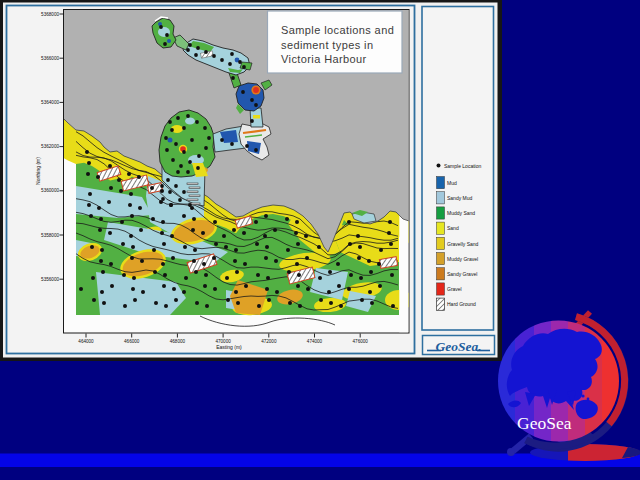 The width and height of the screenshot is (640, 480). I want to click on svg-text: Mud, so click(452, 183).